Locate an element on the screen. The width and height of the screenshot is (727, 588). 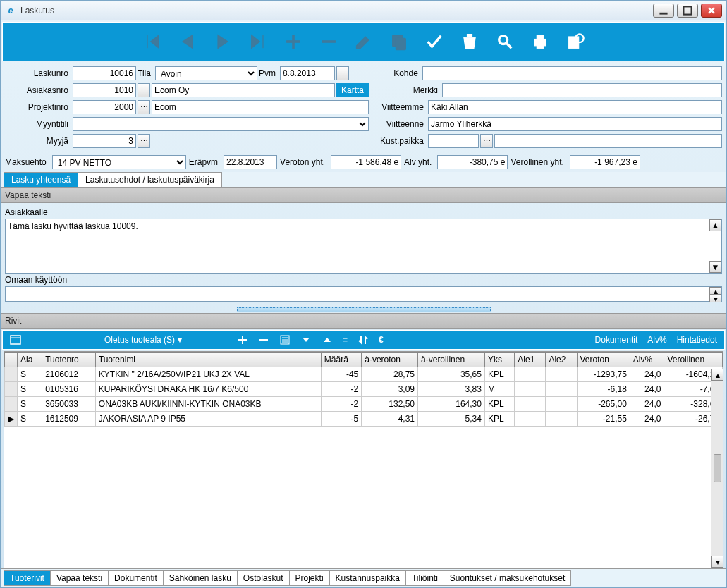
table-row: S0105316KUPARIKÖYSI DRAKA HK 16/7 K6/500… is located at coordinates (364, 389).